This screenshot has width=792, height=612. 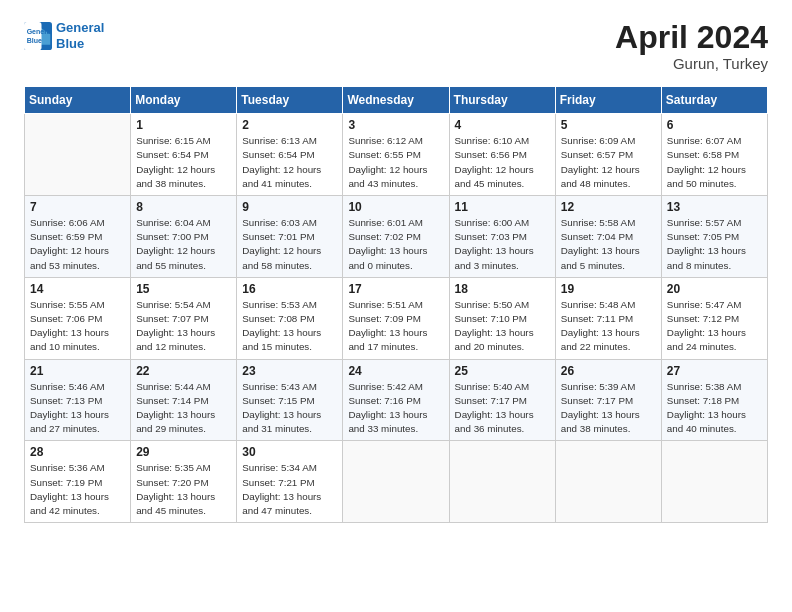 What do you see at coordinates (184, 319) in the screenshot?
I see `day-info-line: Sunset: 7:07 PM` at bounding box center [184, 319].